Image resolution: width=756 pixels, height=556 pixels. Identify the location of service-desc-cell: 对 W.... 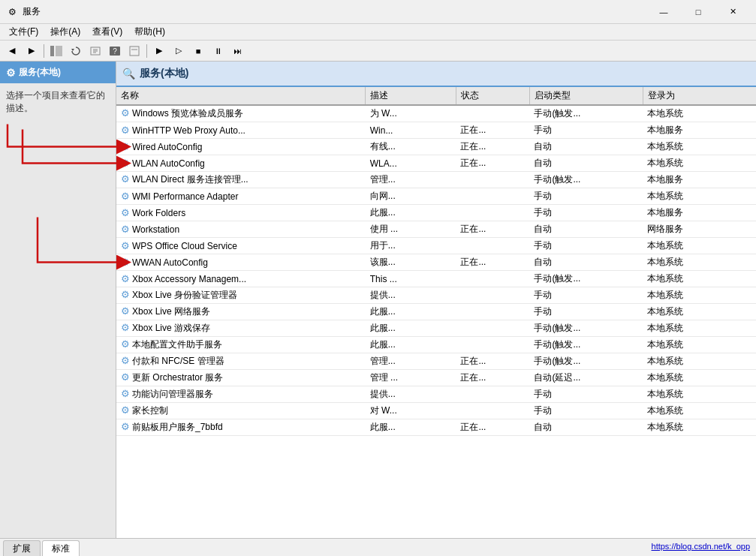
(411, 411).